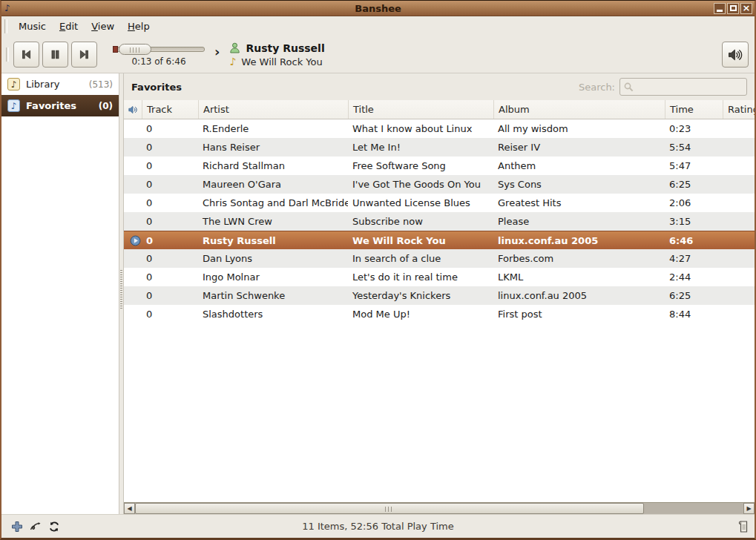 The width and height of the screenshot is (756, 540). I want to click on cell-time: 5:54, so click(694, 147).